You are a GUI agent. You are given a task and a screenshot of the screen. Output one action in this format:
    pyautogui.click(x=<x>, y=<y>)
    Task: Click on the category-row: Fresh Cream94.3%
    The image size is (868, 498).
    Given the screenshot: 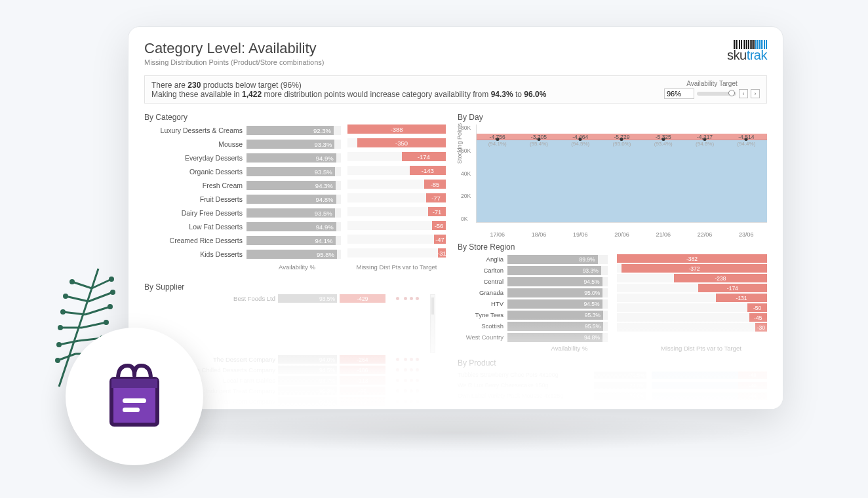 What is the action you would take?
    pyautogui.click(x=243, y=185)
    